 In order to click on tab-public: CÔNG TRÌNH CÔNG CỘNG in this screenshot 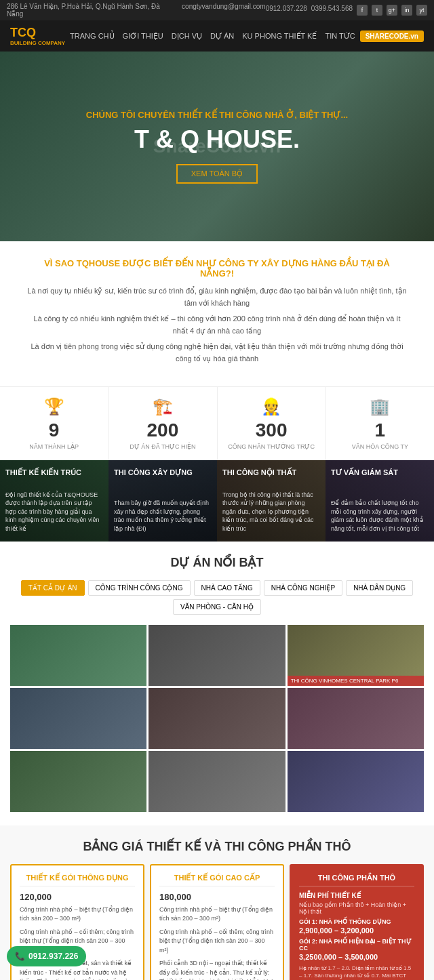, I will do `click(140, 588)`.